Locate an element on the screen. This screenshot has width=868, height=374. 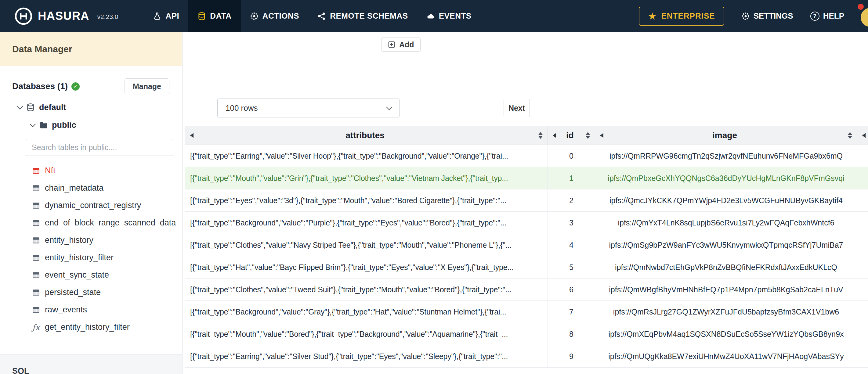
sidebar-item-end-of-block-range-scanned-data: end_of_block_range_scanned_data is located at coordinates (91, 223).